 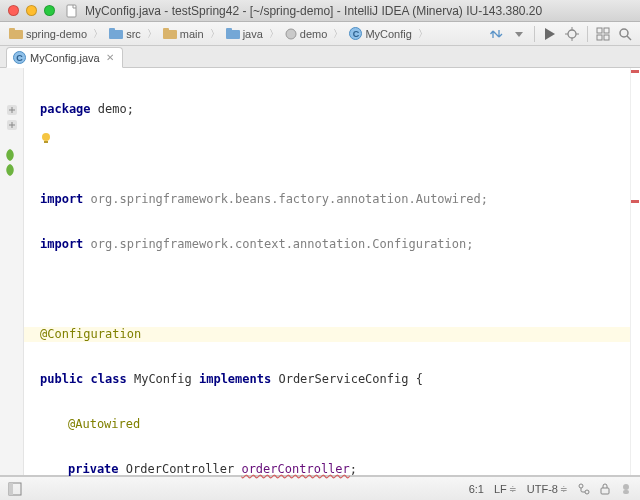 What do you see at coordinates (94, 469) in the screenshot?
I see `keyword: private` at bounding box center [94, 469].